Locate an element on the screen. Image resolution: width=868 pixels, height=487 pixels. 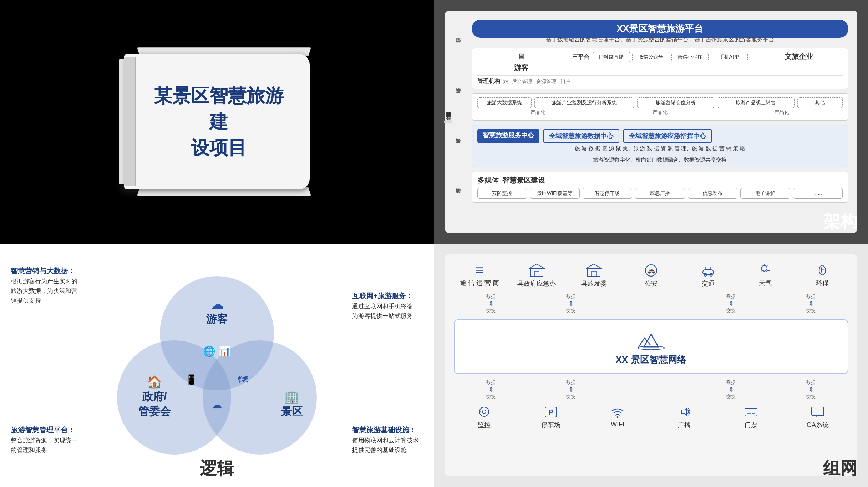
weather-icon is located at coordinates (765, 270).